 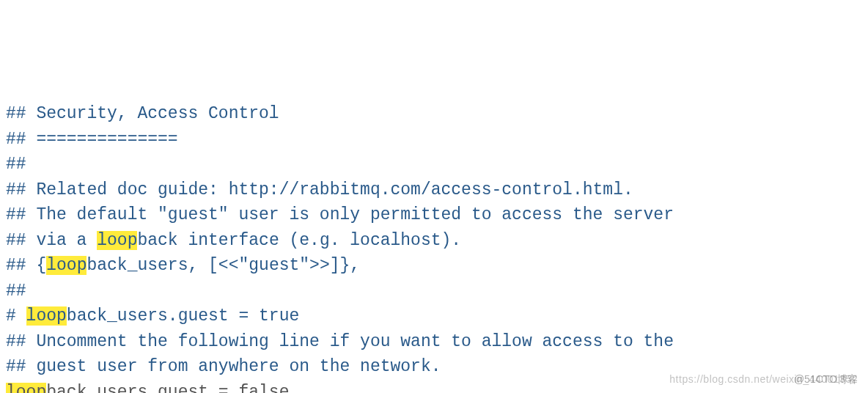 What do you see at coordinates (434, 317) in the screenshot?
I see `comment-line-11: # loopback_users.guest = true` at bounding box center [434, 317].